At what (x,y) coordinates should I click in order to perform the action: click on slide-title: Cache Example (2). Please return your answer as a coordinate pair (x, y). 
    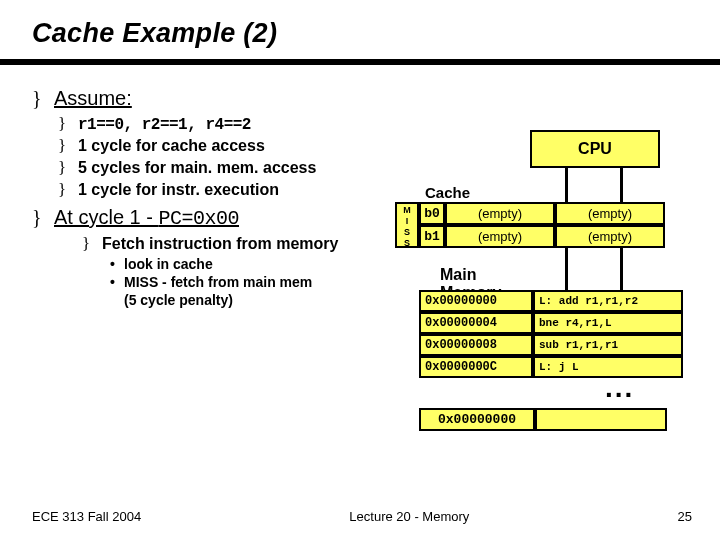
    Looking at the image, I should click on (362, 34).